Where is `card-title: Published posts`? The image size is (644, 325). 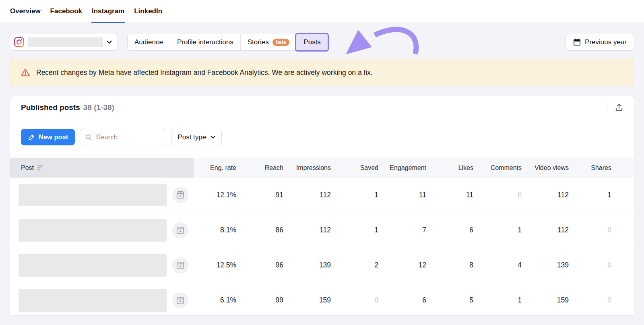
card-title: Published posts is located at coordinates (51, 108).